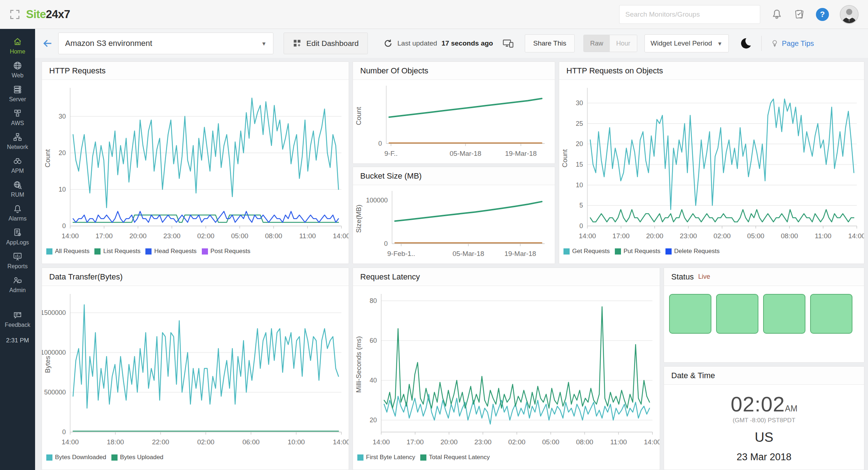 The height and width of the screenshot is (470, 868). Describe the element at coordinates (17, 261) in the screenshot. I see `sidebar-item-reports: Reports` at that location.